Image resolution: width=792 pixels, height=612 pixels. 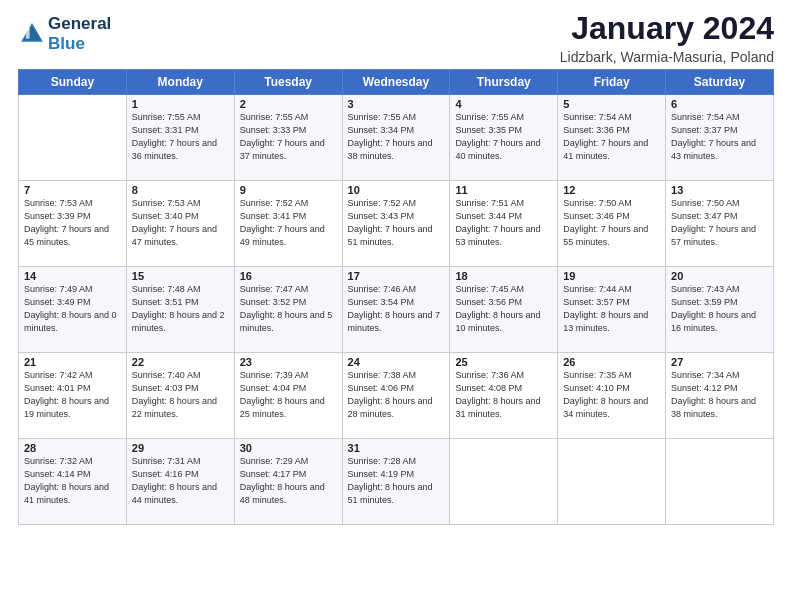 What do you see at coordinates (72, 481) in the screenshot?
I see `cell-info: Sunrise: 7:32 AMSunset: 4:14 PMDaylight:…` at bounding box center [72, 481].